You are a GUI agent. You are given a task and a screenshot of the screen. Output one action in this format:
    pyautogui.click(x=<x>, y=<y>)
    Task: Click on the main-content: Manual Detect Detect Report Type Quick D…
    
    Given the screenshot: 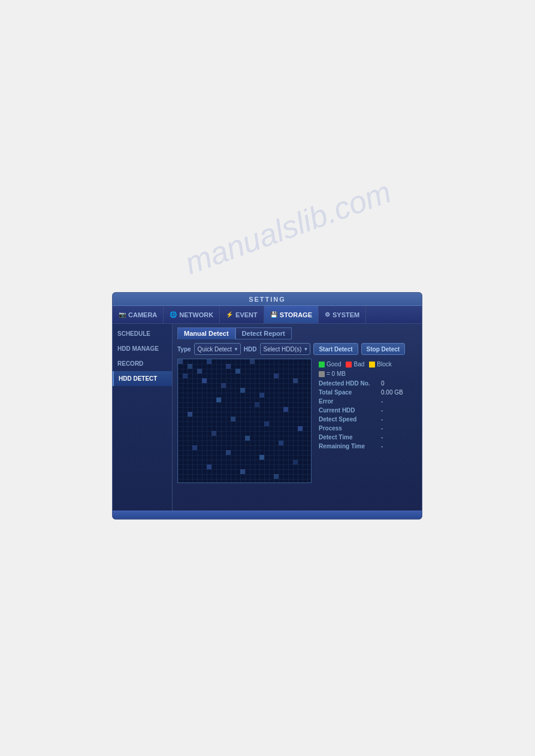 What is the action you would take?
    pyautogui.click(x=297, y=421)
    